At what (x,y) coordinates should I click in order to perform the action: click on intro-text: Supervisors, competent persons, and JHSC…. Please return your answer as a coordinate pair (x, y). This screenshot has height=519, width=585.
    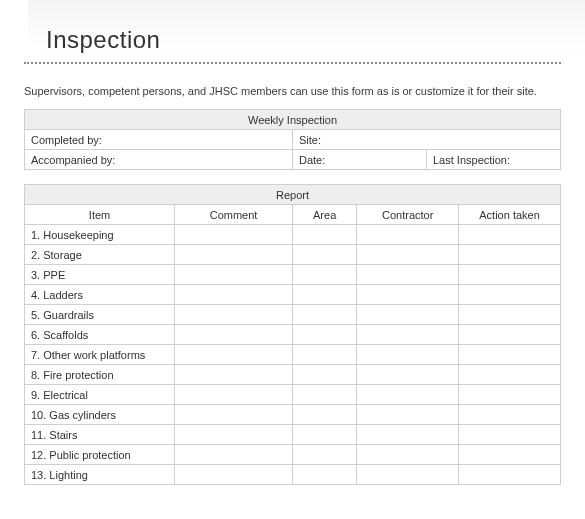
    Looking at the image, I should click on (292, 92).